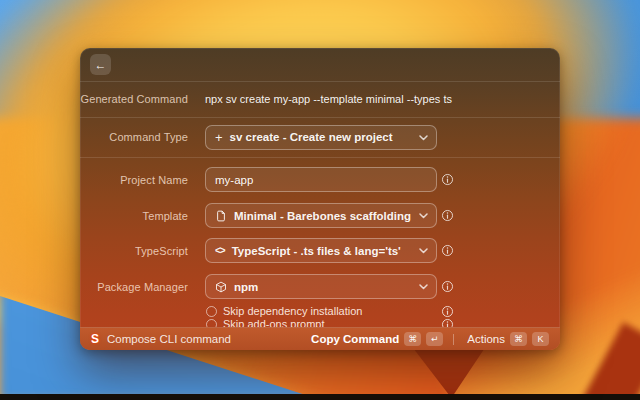 This screenshot has height=400, width=640. What do you see at coordinates (95, 339) in the screenshot?
I see `svelte-icon: S` at bounding box center [95, 339].